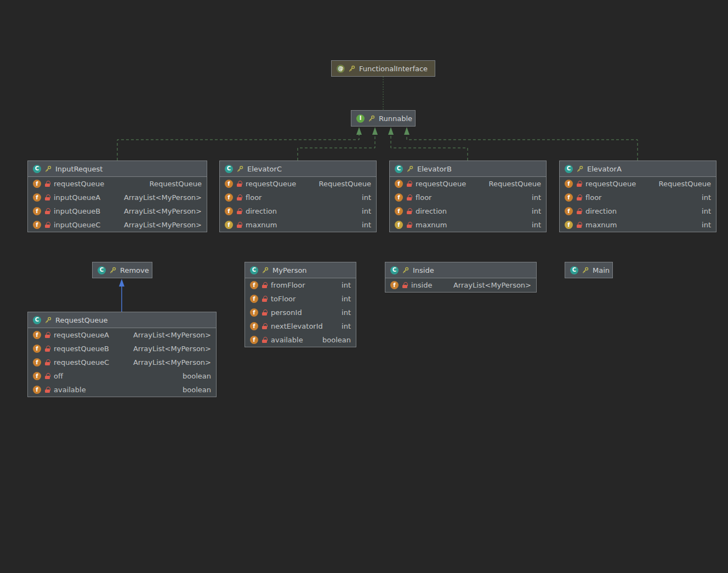 The height and width of the screenshot is (573, 728). Describe the element at coordinates (383, 68) in the screenshot. I see `node-functionalinterface: @ FunctionalInterface` at that location.